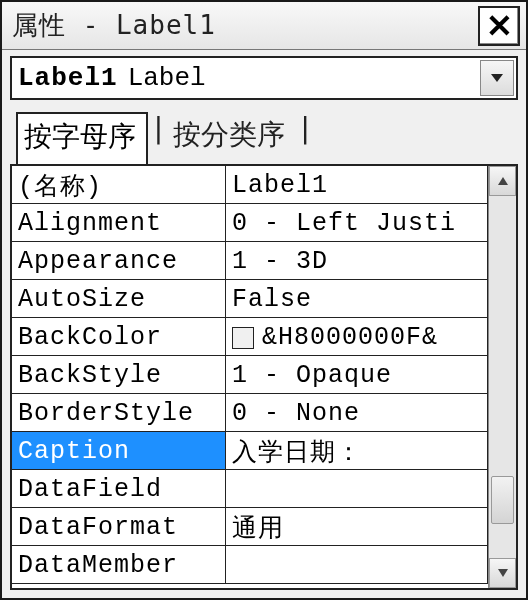 The width and height of the screenshot is (528, 600). What do you see at coordinates (357, 413) in the screenshot?
I see `property-value-cell: 0 - None` at bounding box center [357, 413].